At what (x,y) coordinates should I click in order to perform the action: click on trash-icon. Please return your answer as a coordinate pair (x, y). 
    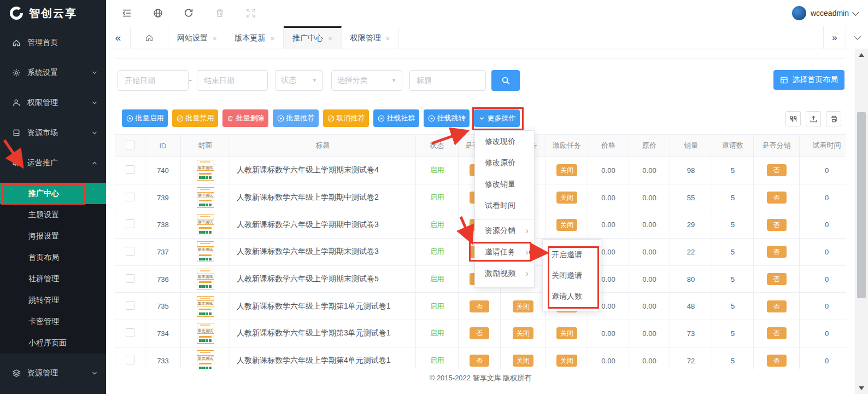
    Looking at the image, I should click on (220, 13).